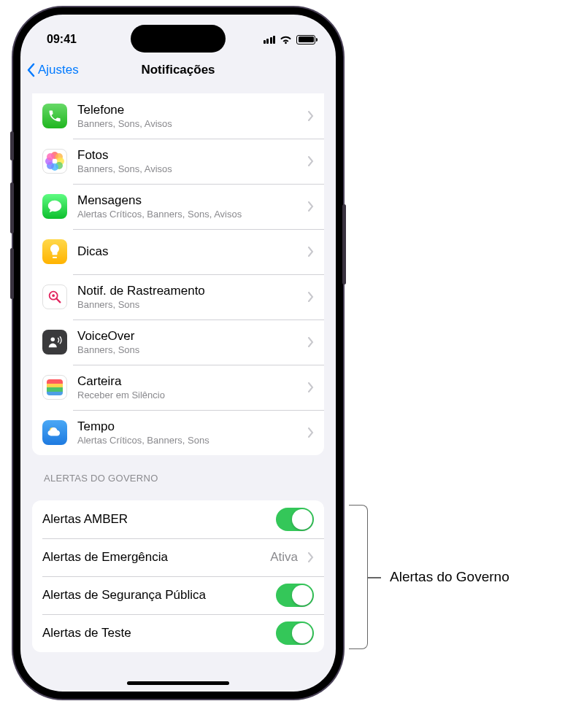 The width and height of the screenshot is (573, 728). What do you see at coordinates (178, 387) in the screenshot?
I see `app-row-carteira: Carteira Receber em Silêncio` at bounding box center [178, 387].